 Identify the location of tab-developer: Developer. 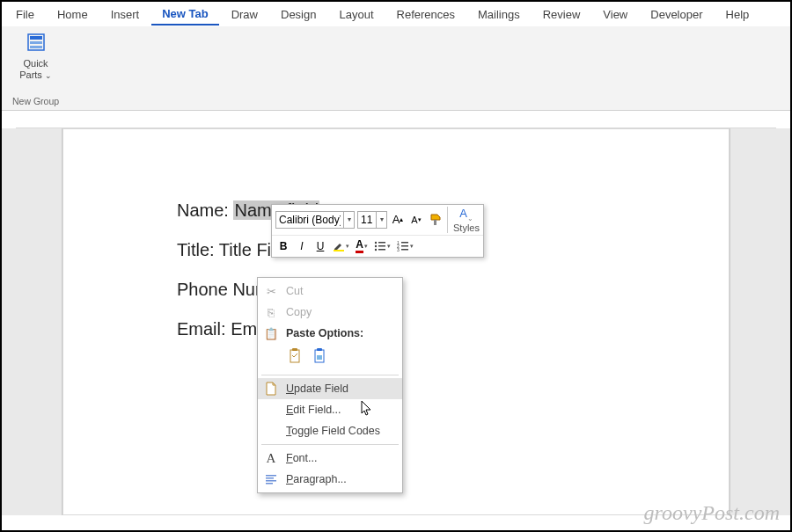
(676, 14).